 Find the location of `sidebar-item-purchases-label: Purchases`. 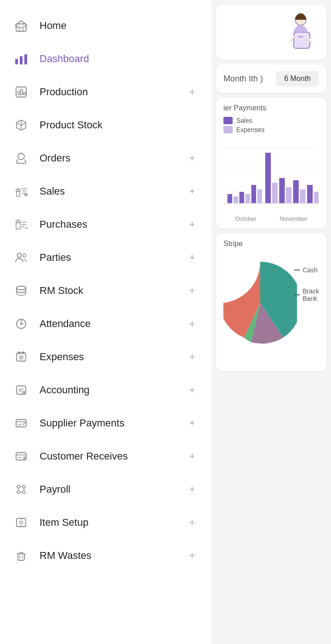

sidebar-item-purchases-label: Purchases is located at coordinates (113, 224).